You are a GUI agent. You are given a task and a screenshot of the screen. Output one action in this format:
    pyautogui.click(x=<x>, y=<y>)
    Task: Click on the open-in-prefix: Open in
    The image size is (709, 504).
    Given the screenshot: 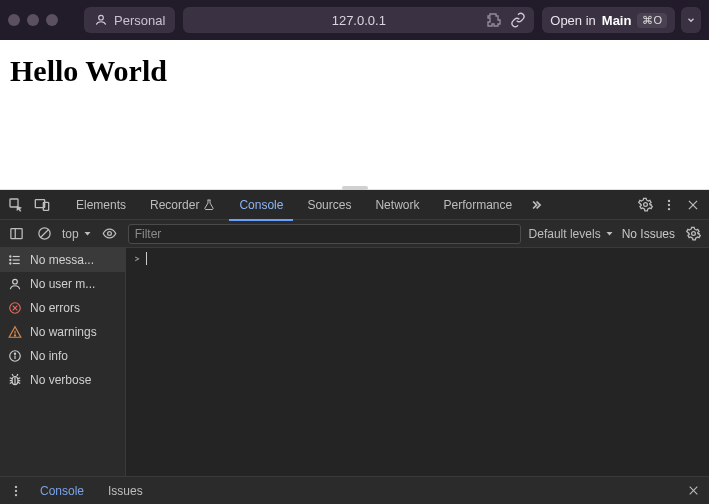 What is the action you would take?
    pyautogui.click(x=573, y=20)
    